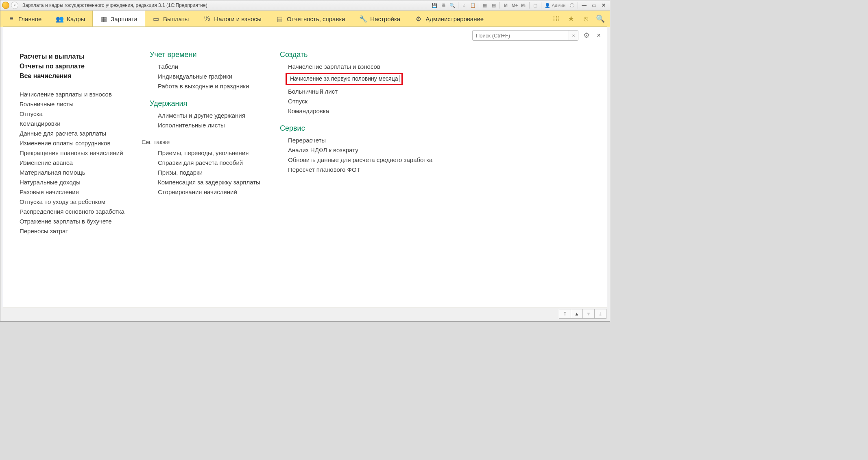 Image resolution: width=868 pixels, height=460 pixels. Describe the element at coordinates (584, 5) in the screenshot. I see `window-minimize-button: —` at that location.